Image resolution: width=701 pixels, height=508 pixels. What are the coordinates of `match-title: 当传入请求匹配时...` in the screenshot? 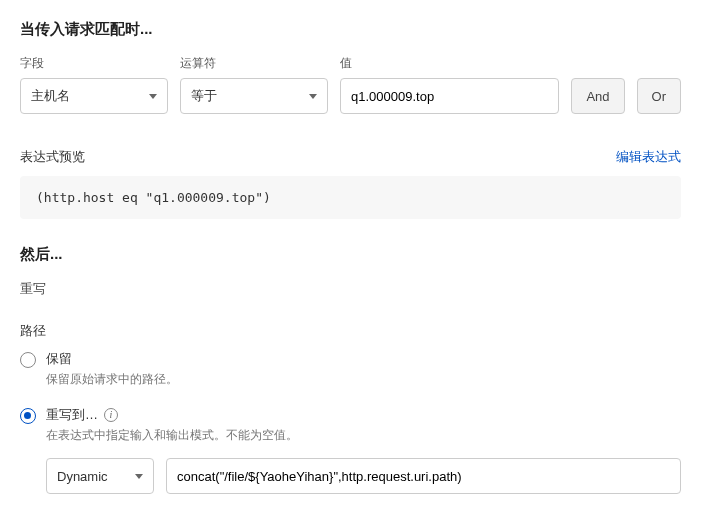 It's located at (350, 30).